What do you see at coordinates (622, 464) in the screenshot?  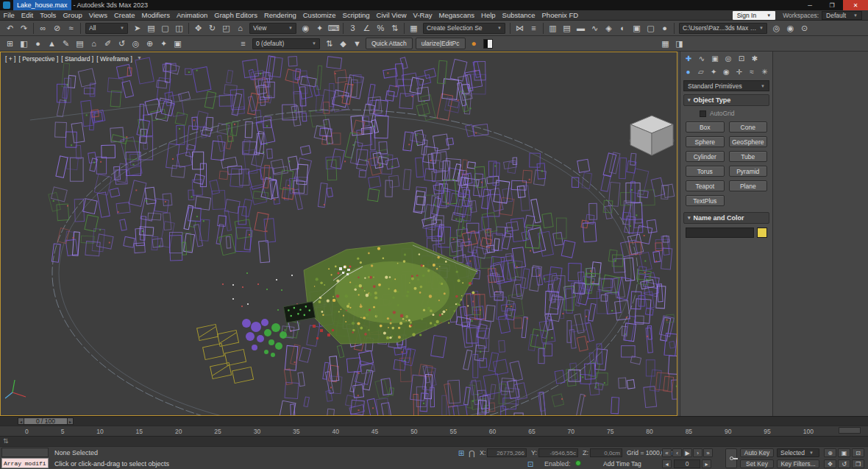 I see `add-time-tag: Add Time Tag` at bounding box center [622, 464].